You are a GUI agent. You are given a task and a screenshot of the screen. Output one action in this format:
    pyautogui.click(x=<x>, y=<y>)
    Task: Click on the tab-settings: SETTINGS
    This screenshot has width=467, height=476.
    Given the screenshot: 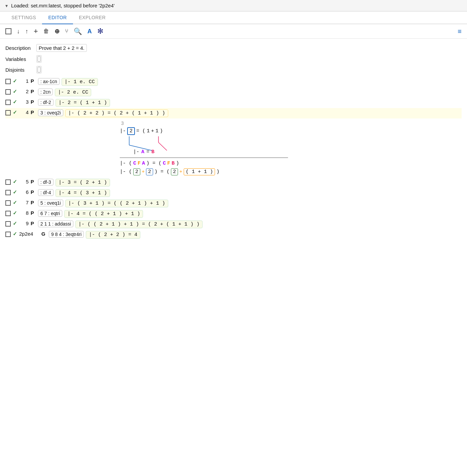 What is the action you would take?
    pyautogui.click(x=24, y=18)
    